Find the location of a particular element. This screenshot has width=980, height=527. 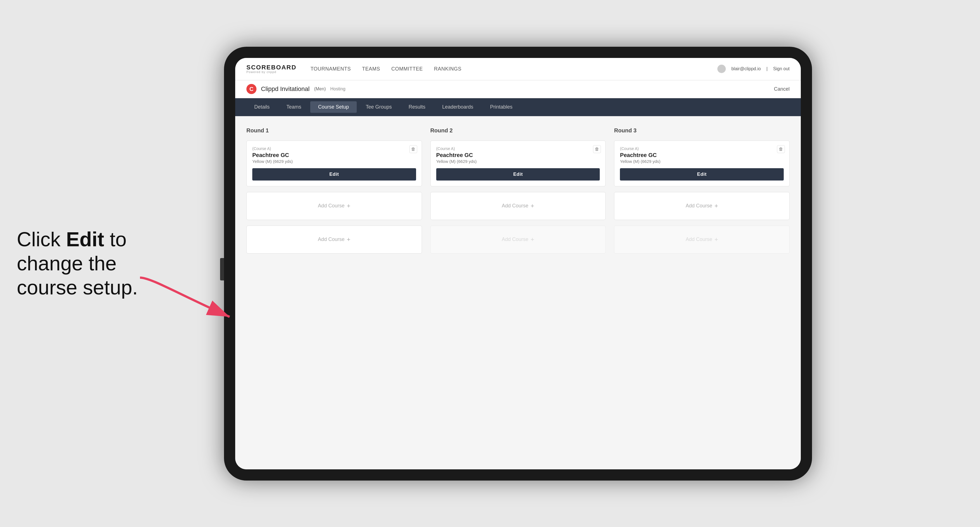

nav-links: TOURNAMENTS TEAMS COMMITTEE RANKINGS is located at coordinates (386, 69).